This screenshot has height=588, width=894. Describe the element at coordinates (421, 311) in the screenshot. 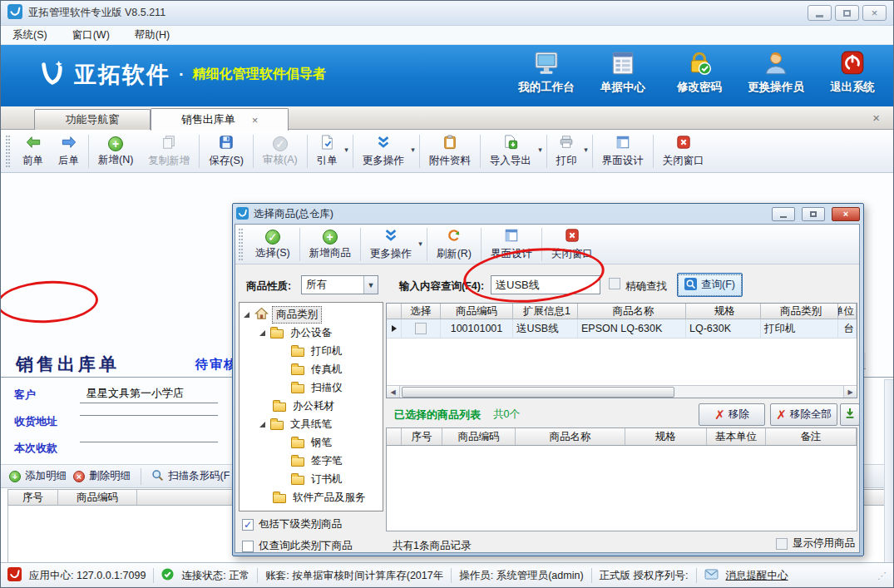

I see `column-header: 选择` at that location.